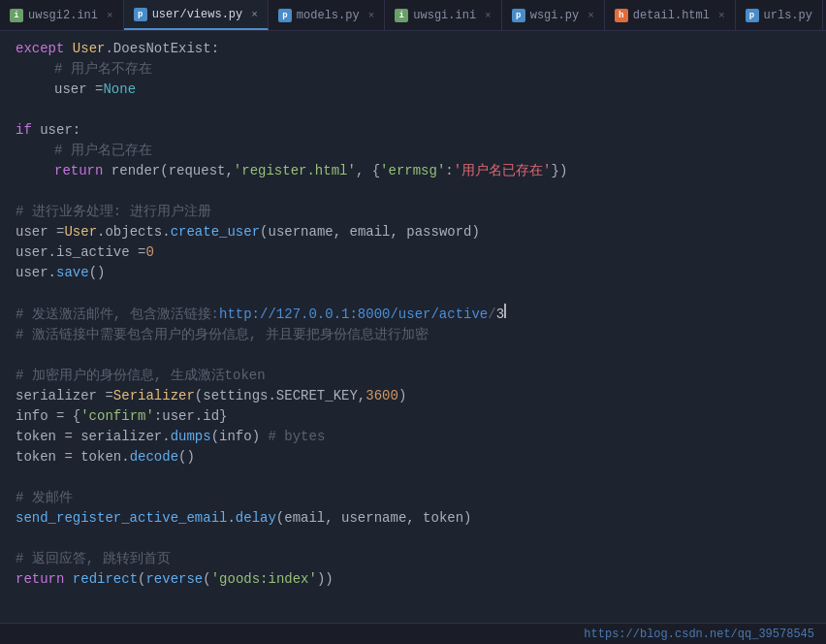 The image size is (826, 644). What do you see at coordinates (413, 499) in the screenshot?
I see `code-line: # 发邮件` at bounding box center [413, 499].